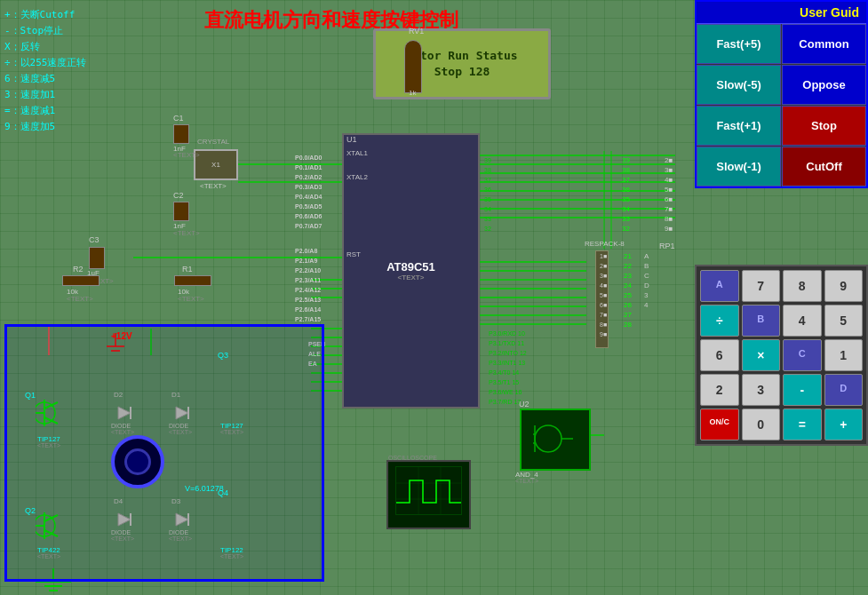 This screenshot has width=868, height=595. What do you see at coordinates (179, 533) in the screenshot?
I see `d3-type: DIODE` at bounding box center [179, 533].